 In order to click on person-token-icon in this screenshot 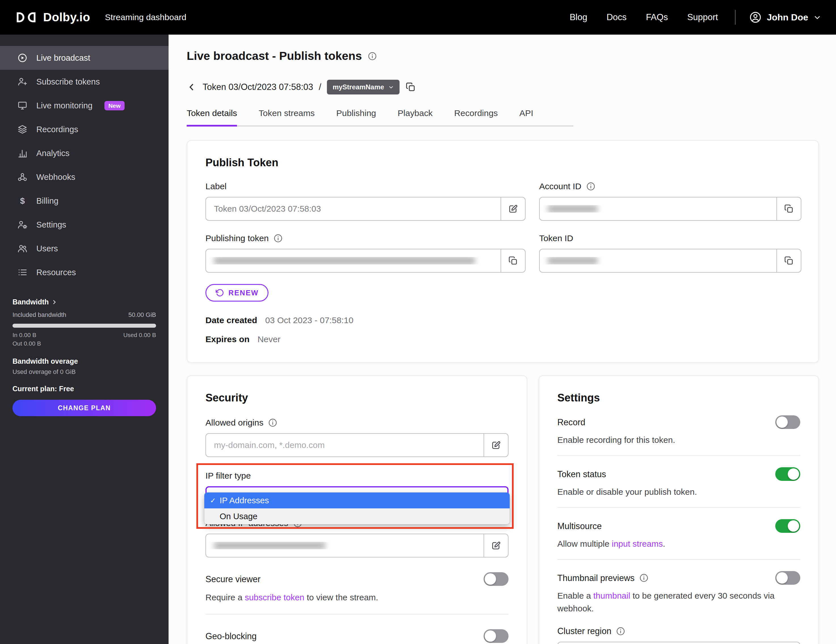, I will do `click(22, 82)`.